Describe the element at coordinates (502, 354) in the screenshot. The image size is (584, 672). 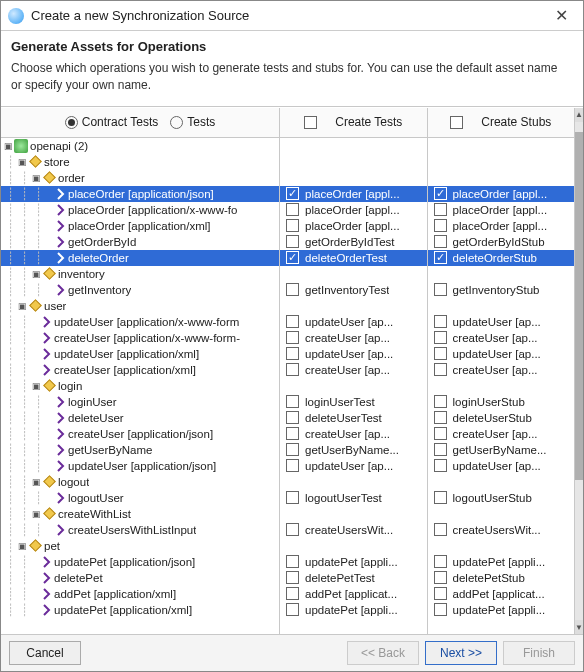
I see `stubs-row: updateUser [ap...` at that location.